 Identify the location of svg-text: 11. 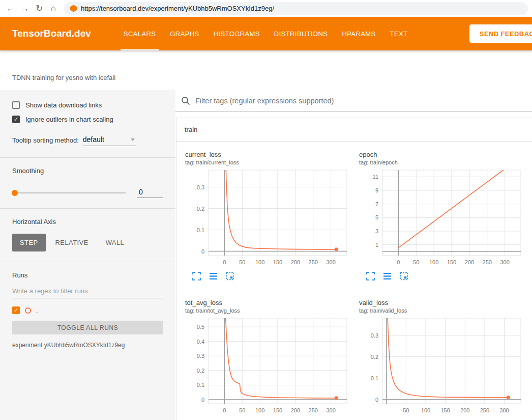
(375, 177).